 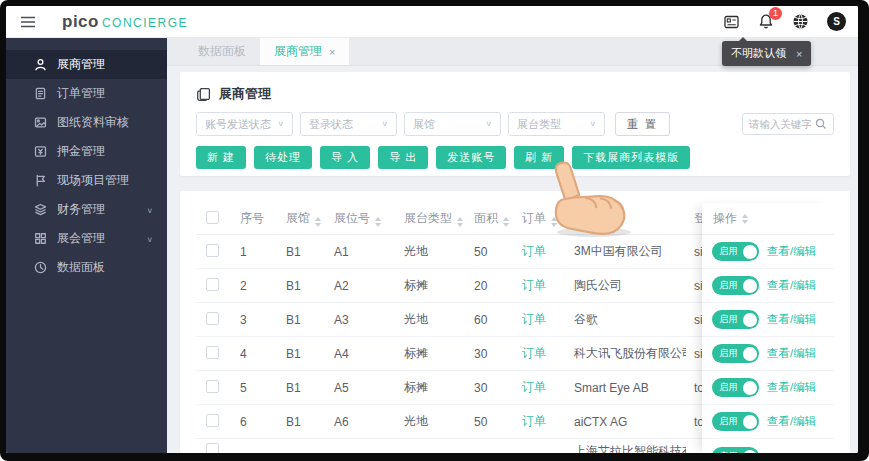 I want to click on sidebar-item-label: 展商管理, so click(x=81, y=64).